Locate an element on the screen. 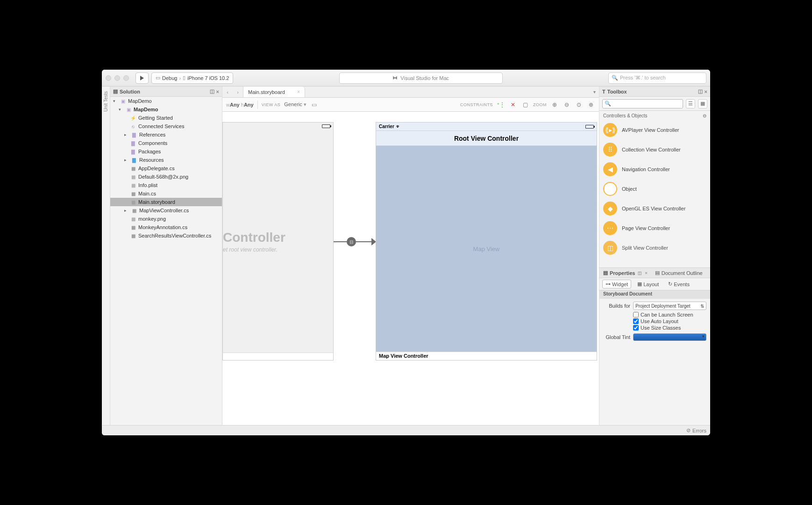  constraint-remove-icon: ✕ is located at coordinates (513, 105).